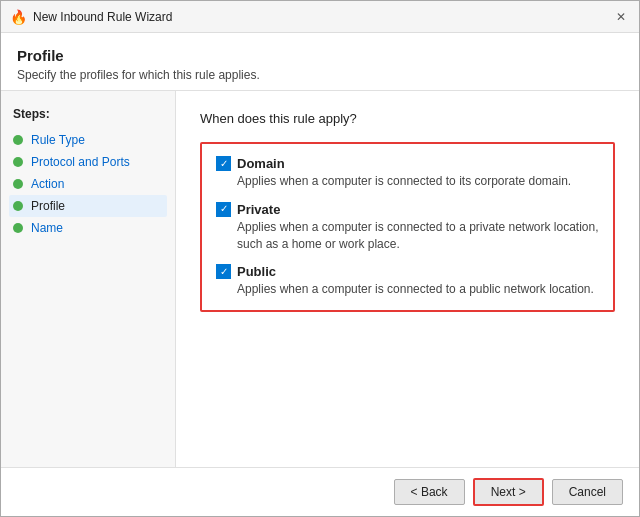  Describe the element at coordinates (408, 236) in the screenshot. I see `private-description: Applies when a computer is connected to …` at that location.